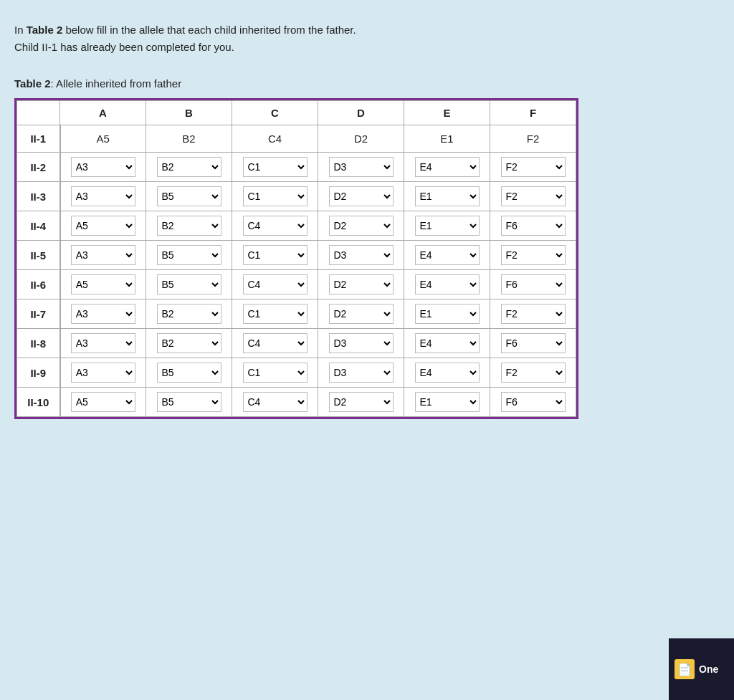 The image size is (734, 700). I want to click on select-II-6-F: F6F2F1F3F4F5, so click(533, 284).